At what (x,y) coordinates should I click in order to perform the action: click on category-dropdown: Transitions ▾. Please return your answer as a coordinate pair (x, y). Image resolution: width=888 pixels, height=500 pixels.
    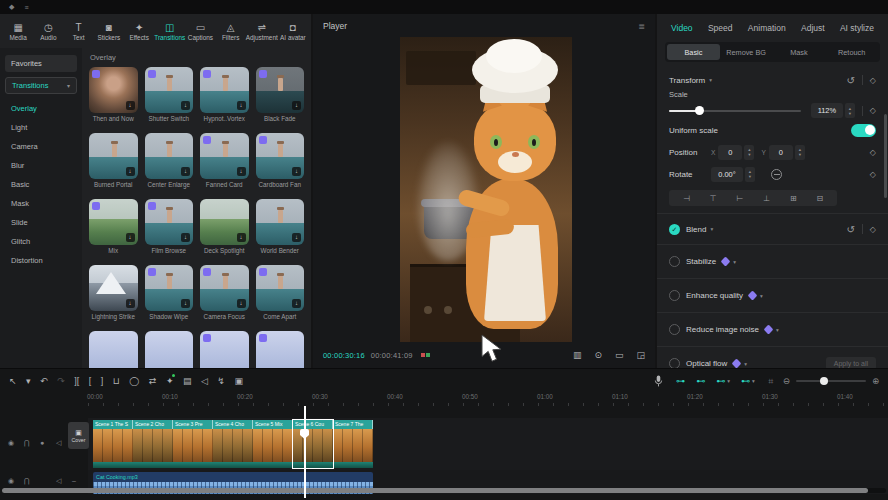
    Looking at the image, I should click on (41, 86).